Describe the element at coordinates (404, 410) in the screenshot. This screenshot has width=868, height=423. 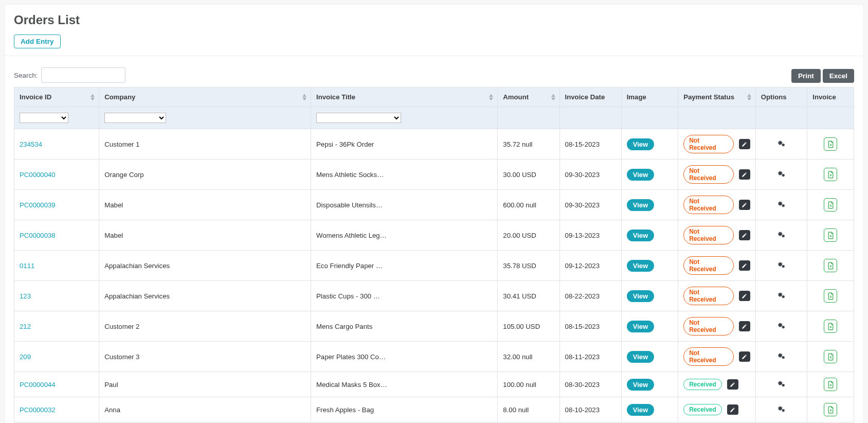
I see `cell-invoice-title: Fresh Apples - Bag` at that location.